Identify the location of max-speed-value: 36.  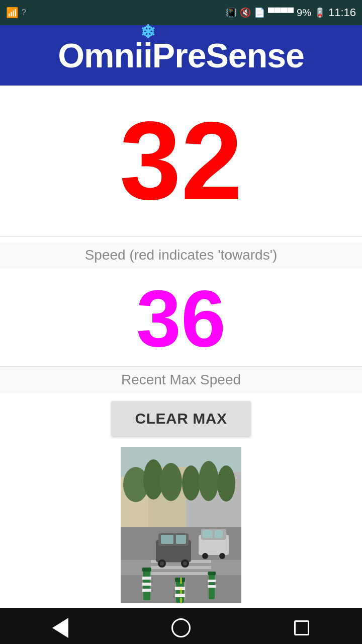
(181, 318).